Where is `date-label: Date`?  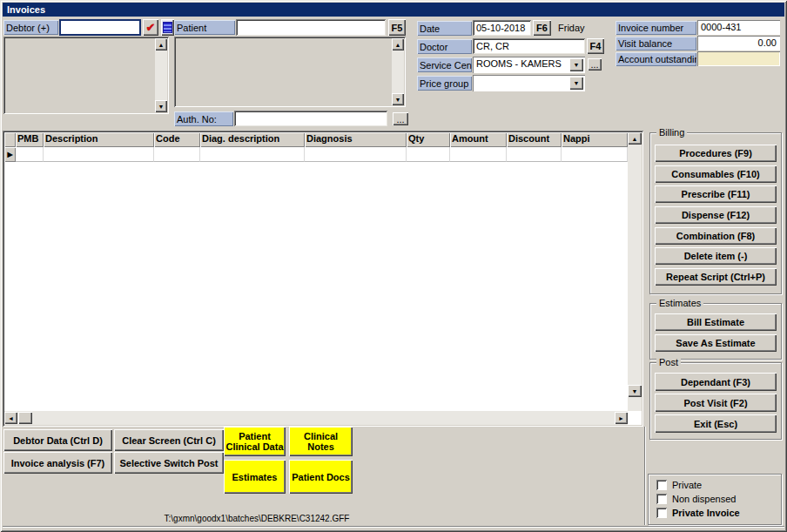
date-label: Date is located at coordinates (444, 28).